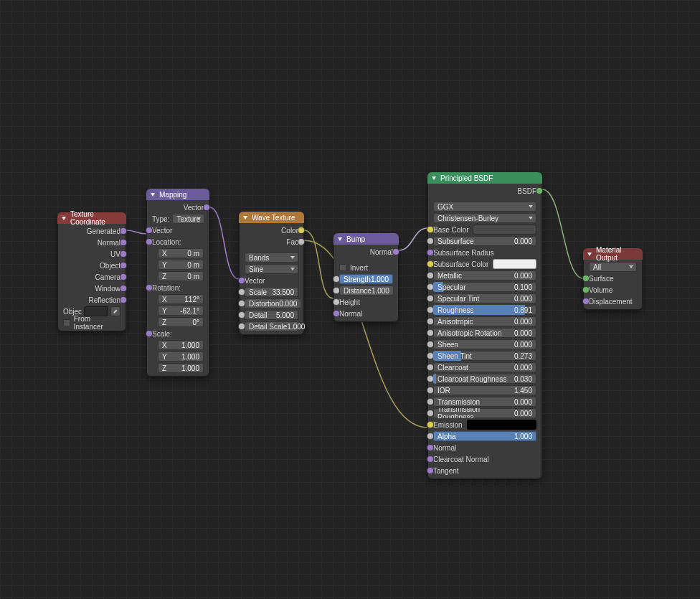 Image resolution: width=700 pixels, height=599 pixels. Describe the element at coordinates (366, 268) in the screenshot. I see `invert-row: Invert` at that location.